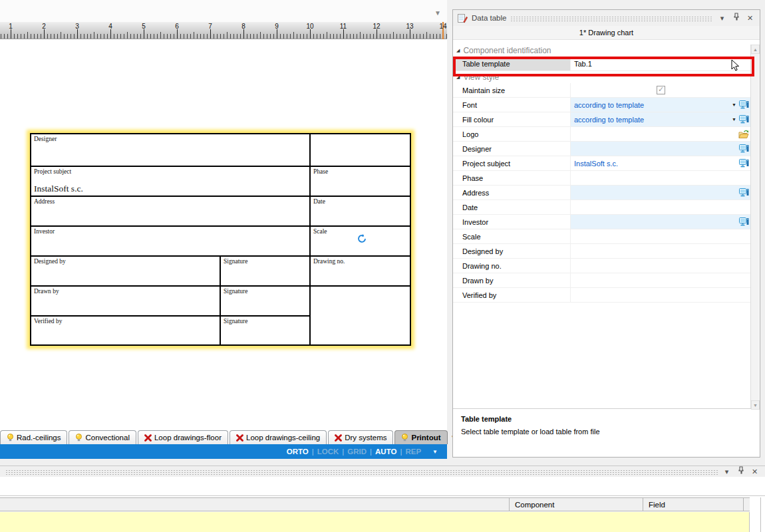 This screenshot has width=765, height=532. I want to click on bottom-table-selected-row, so click(375, 522).